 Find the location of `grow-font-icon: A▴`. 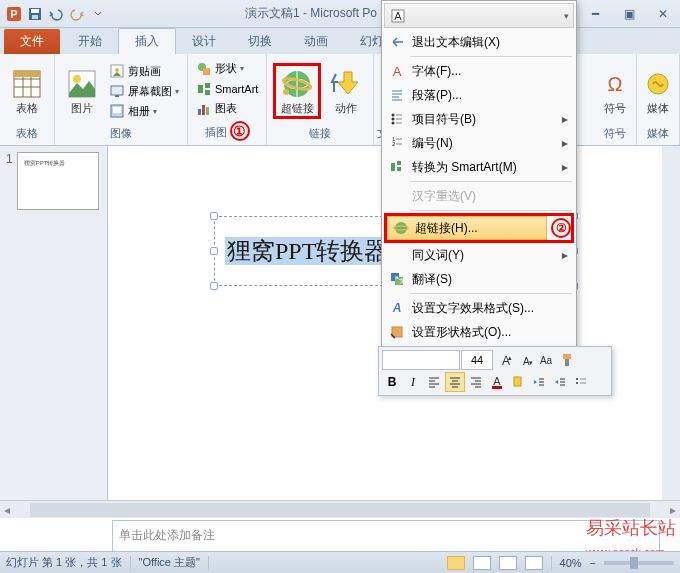

grow-font-icon: A▴ is located at coordinates (504, 360).